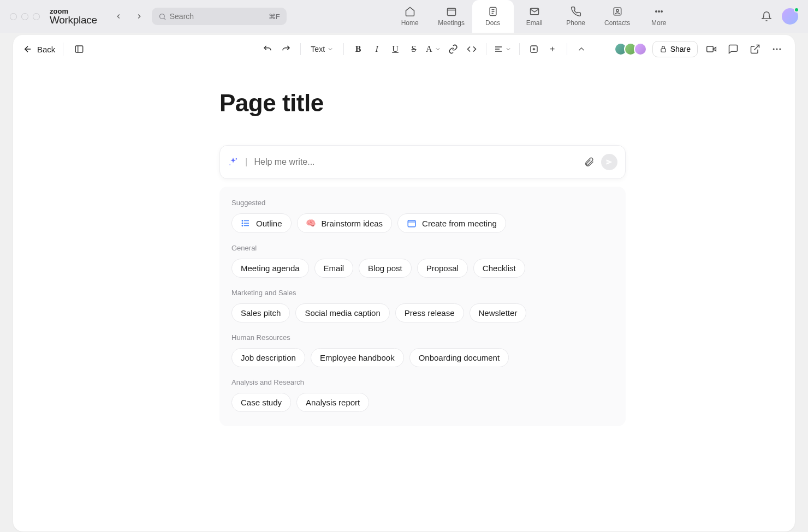 This screenshot has height=532, width=808. Describe the element at coordinates (452, 223) in the screenshot. I see `chip-create-from-meeting: Create from meeting` at that location.